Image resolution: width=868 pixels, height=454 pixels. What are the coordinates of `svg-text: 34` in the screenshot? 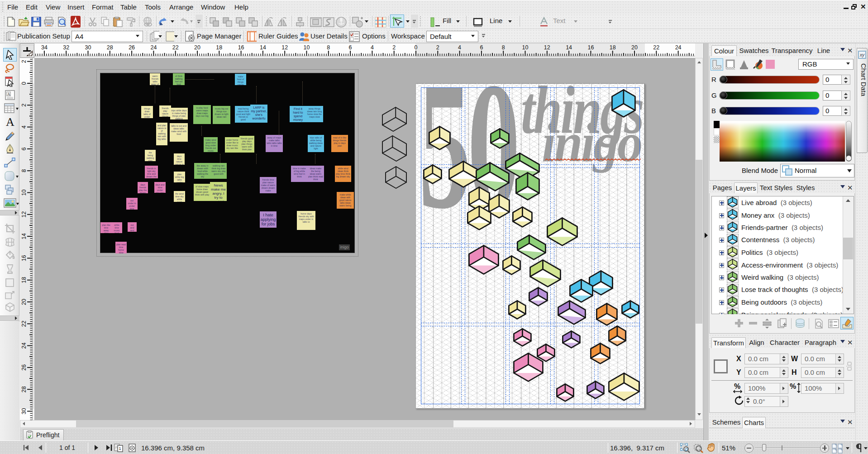 It's located at (44, 48).